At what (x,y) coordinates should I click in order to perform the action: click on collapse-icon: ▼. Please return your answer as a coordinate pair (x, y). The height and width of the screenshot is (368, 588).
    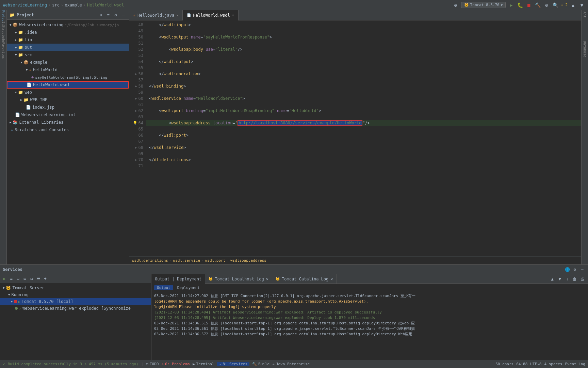
    Looking at the image, I should click on (582, 5).